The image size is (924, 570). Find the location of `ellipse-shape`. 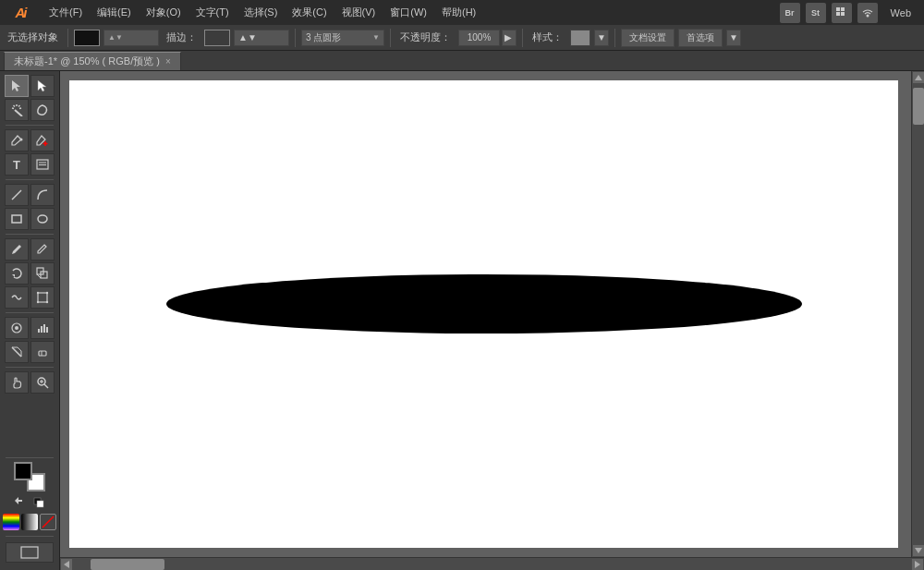

ellipse-shape is located at coordinates (484, 304).